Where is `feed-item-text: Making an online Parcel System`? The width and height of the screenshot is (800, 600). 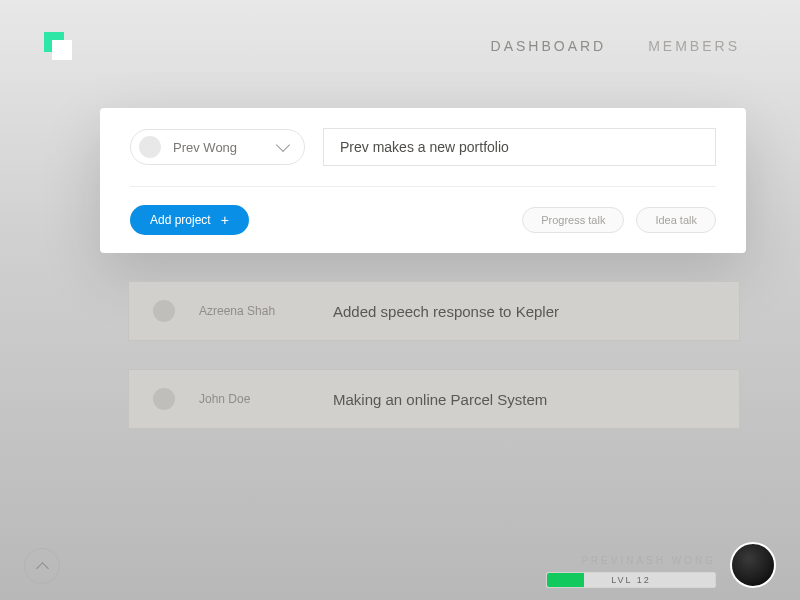
feed-item-text: Making an online Parcel System is located at coordinates (440, 400).